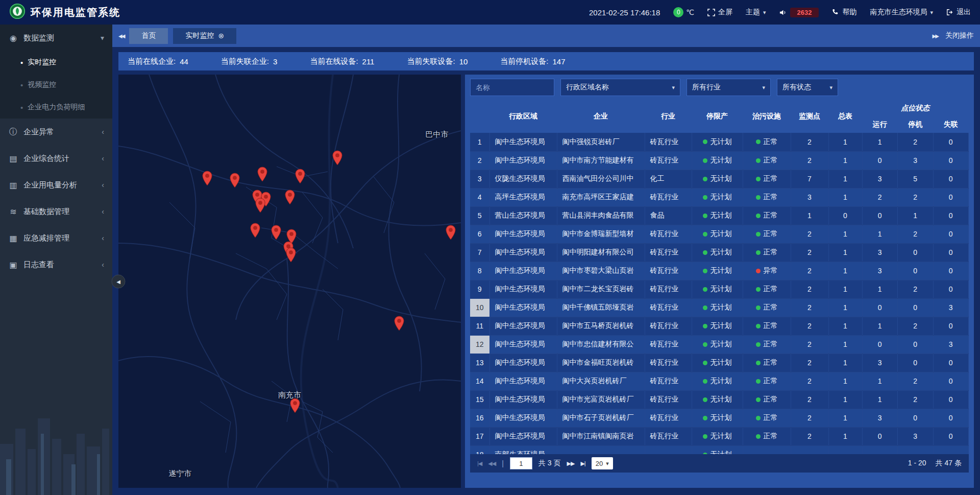  Describe the element at coordinates (102, 38) in the screenshot. I see `chevron-down-icon: ▾` at that location.